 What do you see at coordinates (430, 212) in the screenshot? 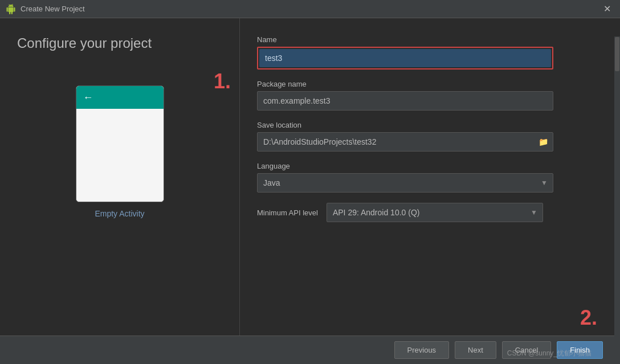
I see `api-level-row: Minimum API level API 29: Android 10.0 (…` at bounding box center [430, 212].